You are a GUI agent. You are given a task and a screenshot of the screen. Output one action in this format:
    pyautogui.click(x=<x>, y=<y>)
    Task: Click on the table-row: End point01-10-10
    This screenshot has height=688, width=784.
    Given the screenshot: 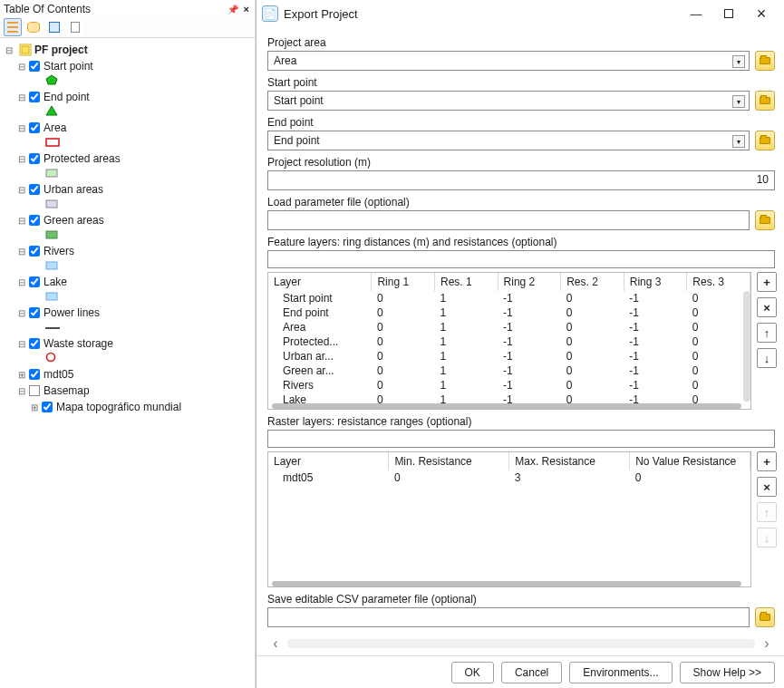 What is the action you would take?
    pyautogui.click(x=509, y=313)
    